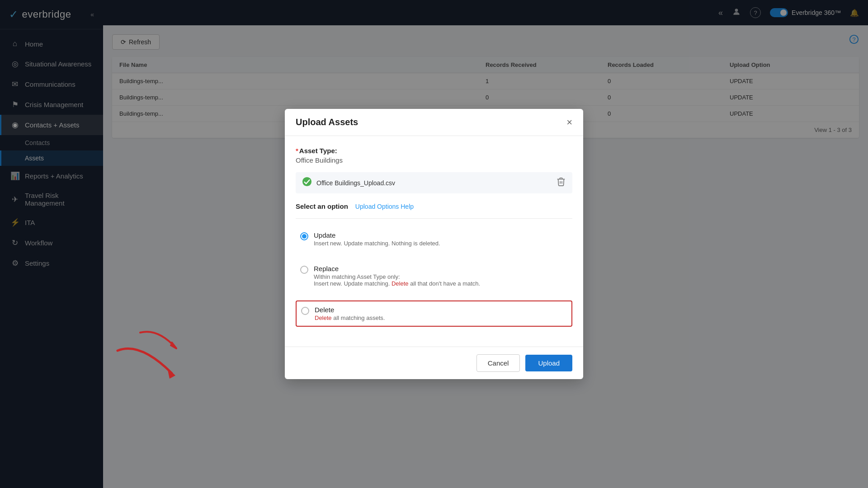 The image size is (868, 488). Describe the element at coordinates (434, 363) in the screenshot. I see `modal-footer: Cancel Upload` at that location.